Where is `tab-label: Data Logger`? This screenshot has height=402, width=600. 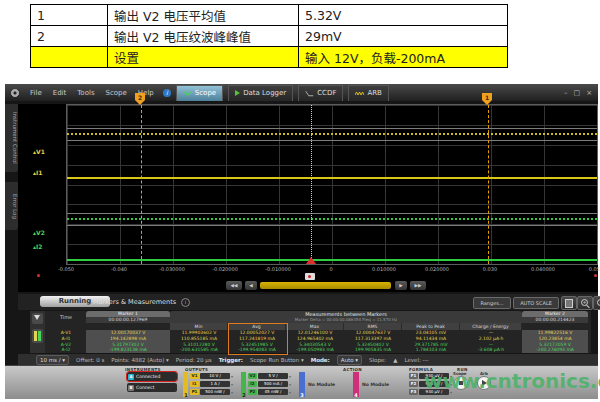
tab-label: Data Logger is located at coordinates (264, 93).